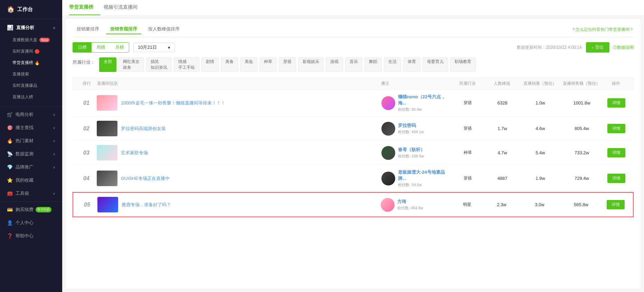 The height and width of the screenshot is (292, 644). Describe the element at coordinates (229, 65) in the screenshot. I see `industry-tag-meishi: 美食` at that location.